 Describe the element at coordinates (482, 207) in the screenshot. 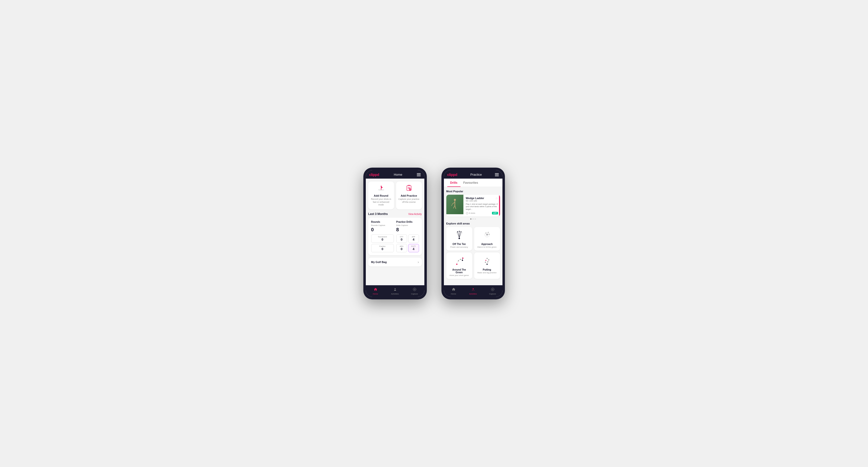

I see `drill-description: Play 1 shot at each target yardage. If y…` at that location.